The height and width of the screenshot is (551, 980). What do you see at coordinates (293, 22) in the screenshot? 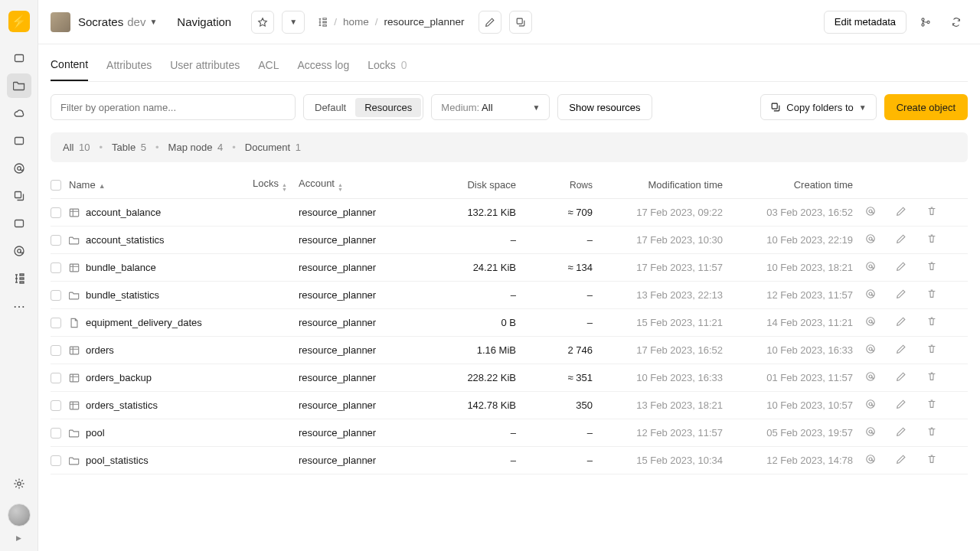
I see `favorite-dropdown: ▼` at bounding box center [293, 22].